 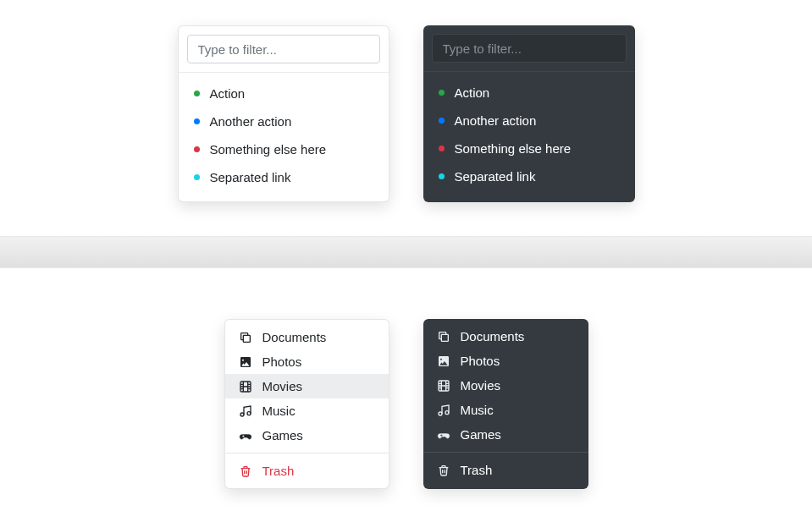 I want to click on icon-menu-light: Documents Photos Movies Music Games, so click(x=307, y=404).